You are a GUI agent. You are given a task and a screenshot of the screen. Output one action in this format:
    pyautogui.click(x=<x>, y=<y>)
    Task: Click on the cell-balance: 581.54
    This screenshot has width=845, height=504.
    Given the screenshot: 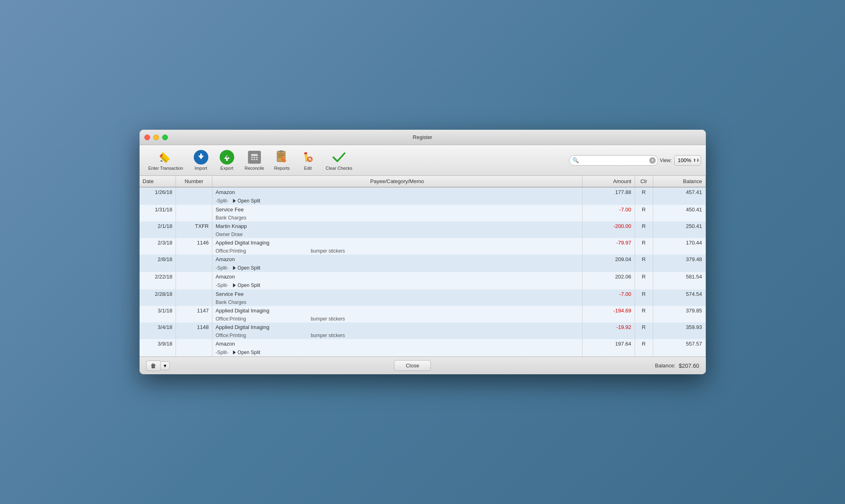 What is the action you would take?
    pyautogui.click(x=679, y=276)
    